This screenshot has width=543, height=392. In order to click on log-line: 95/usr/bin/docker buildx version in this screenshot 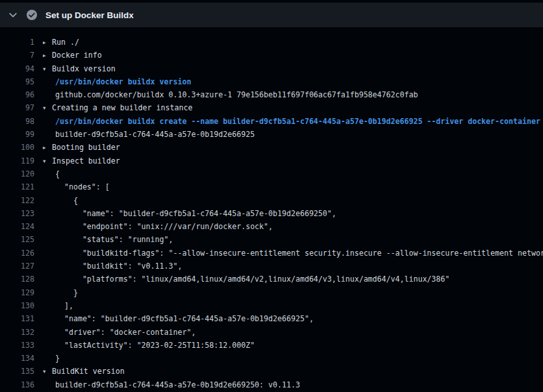, I will do `click(272, 82)`.